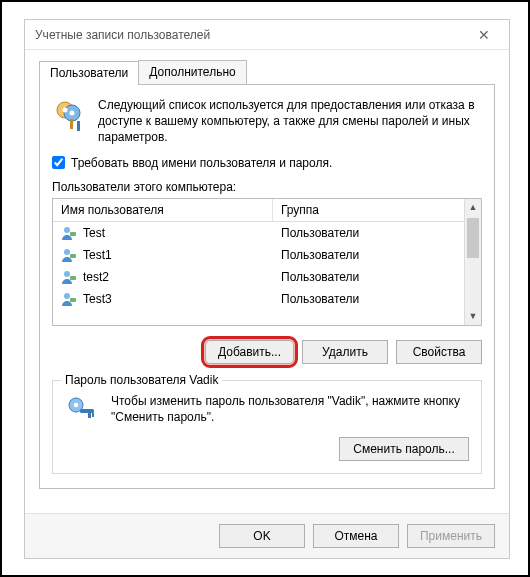 This screenshot has width=530, height=577. I want to click on window-title: Учетные записи пользователей, so click(252, 35).